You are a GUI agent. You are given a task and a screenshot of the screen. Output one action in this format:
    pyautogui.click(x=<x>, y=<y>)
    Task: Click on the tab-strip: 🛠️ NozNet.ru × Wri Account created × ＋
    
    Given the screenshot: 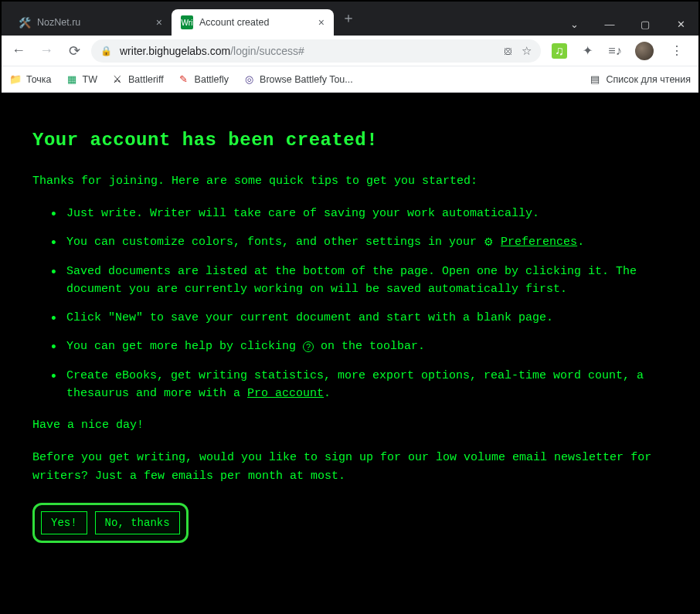 What is the action you would take?
    pyautogui.click(x=279, y=19)
    